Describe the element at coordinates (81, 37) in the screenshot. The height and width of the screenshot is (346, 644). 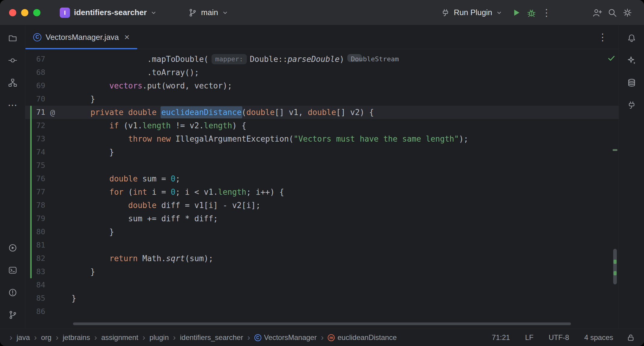
I see `editor-tab: C VectorsManager.java ×` at that location.